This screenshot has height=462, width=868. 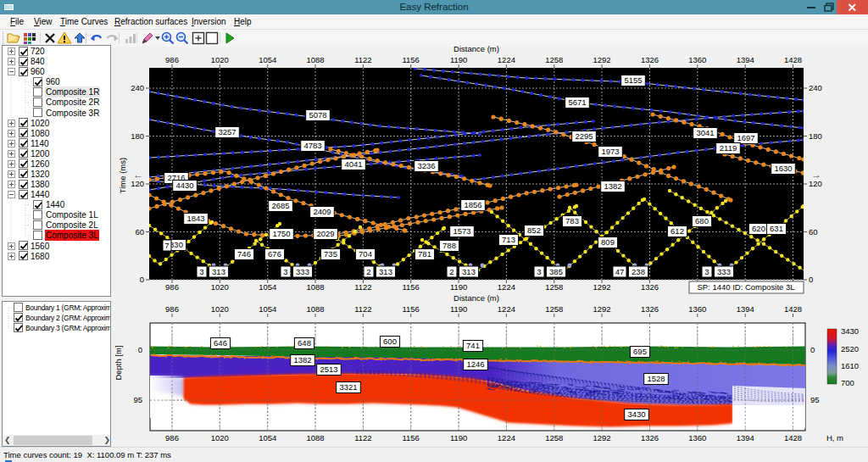 I want to click on svg-text: 700, so click(x=848, y=383).